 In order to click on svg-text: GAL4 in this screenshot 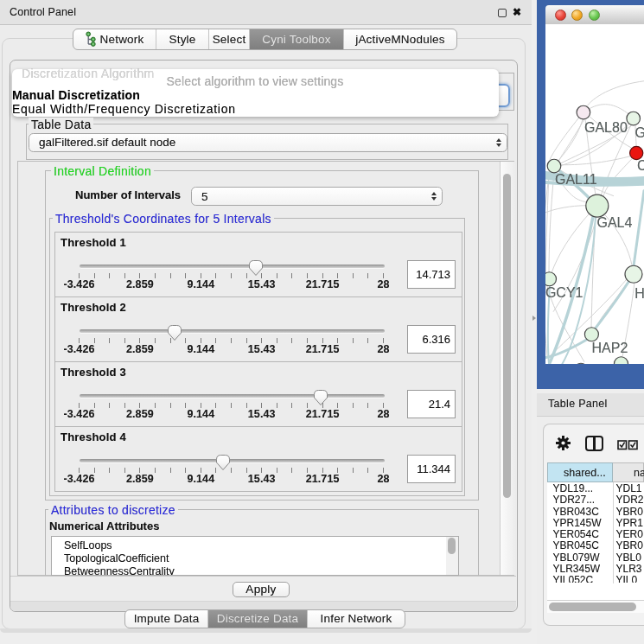, I will do `click(615, 221)`.